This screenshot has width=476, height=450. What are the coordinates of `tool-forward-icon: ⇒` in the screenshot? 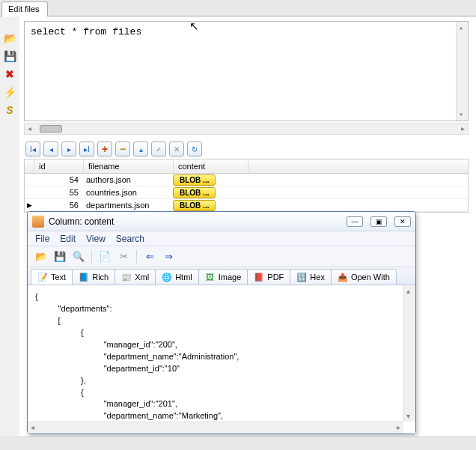 It's located at (168, 257).